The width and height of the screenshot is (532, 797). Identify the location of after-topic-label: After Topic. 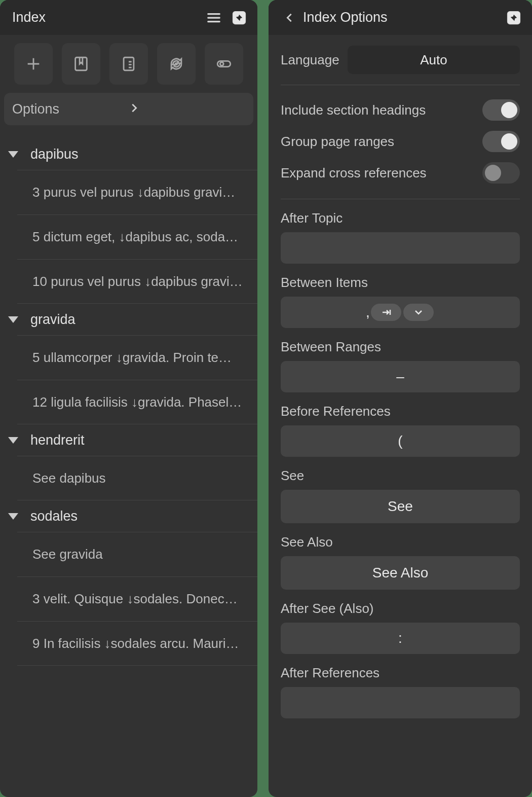
(400, 218).